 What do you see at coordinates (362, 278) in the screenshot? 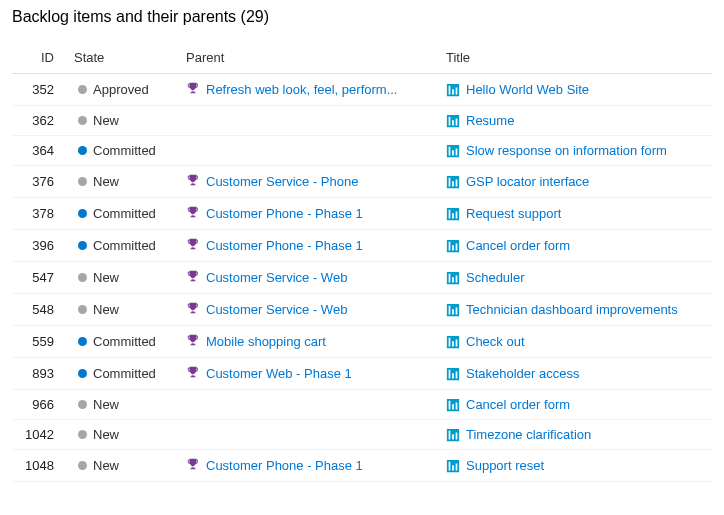
I see `table-row: 547NewCustomer Service - WebScheduler` at bounding box center [362, 278].